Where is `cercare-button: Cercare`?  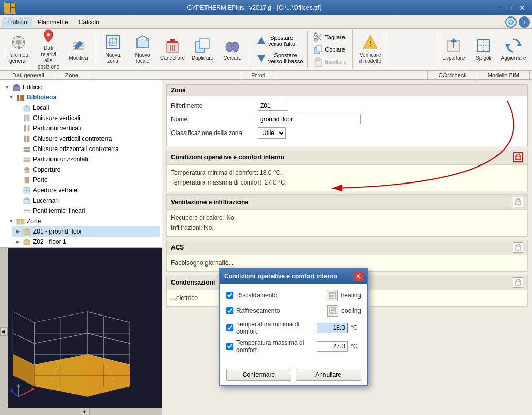 cercare-button: Cercare is located at coordinates (232, 49).